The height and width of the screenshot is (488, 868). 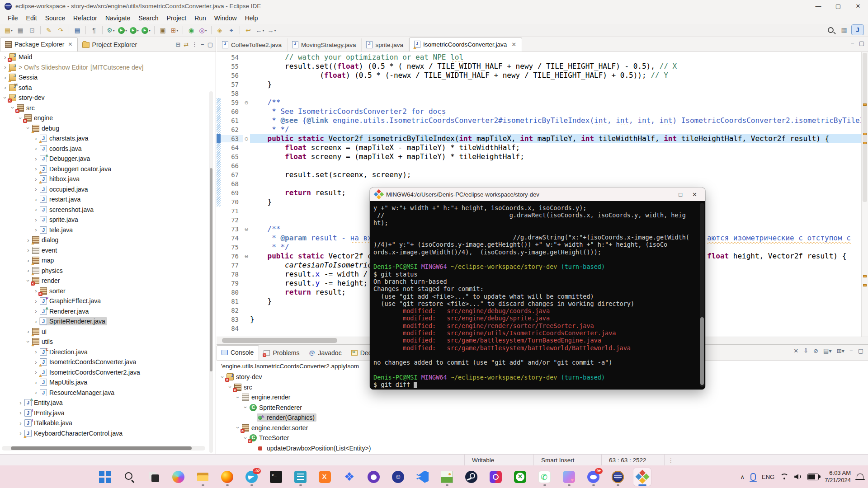 What do you see at coordinates (77, 30) in the screenshot?
I see `open-view-icon: ▤` at bounding box center [77, 30].